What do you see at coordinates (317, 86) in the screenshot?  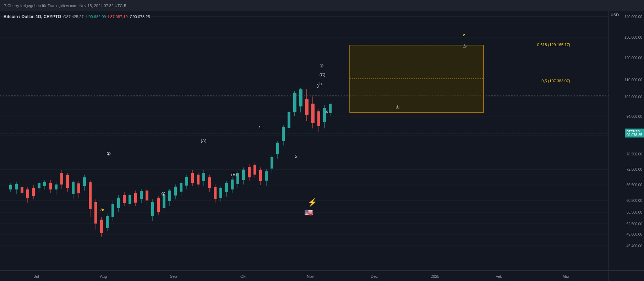 I see `wave-label-3-num: 3` at bounding box center [317, 86].